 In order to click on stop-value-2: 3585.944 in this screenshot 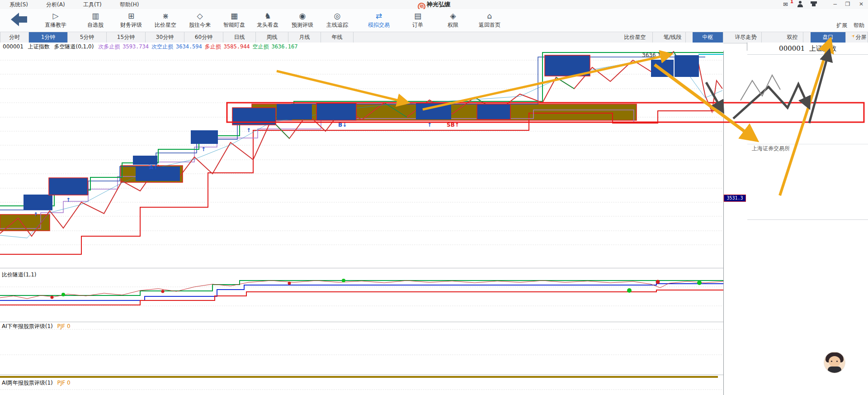, I will do `click(237, 47)`.